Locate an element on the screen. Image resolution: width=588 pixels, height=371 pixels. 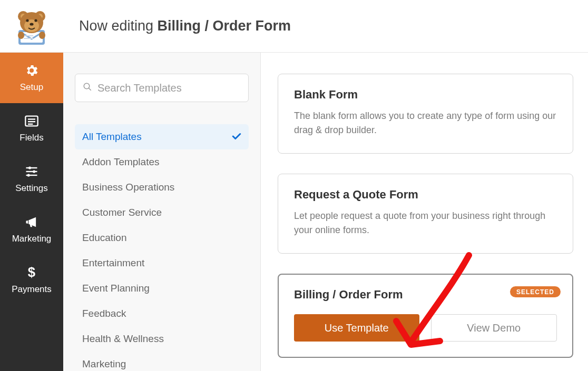
template-desc: The blank form allows you to create any … is located at coordinates (426, 123).